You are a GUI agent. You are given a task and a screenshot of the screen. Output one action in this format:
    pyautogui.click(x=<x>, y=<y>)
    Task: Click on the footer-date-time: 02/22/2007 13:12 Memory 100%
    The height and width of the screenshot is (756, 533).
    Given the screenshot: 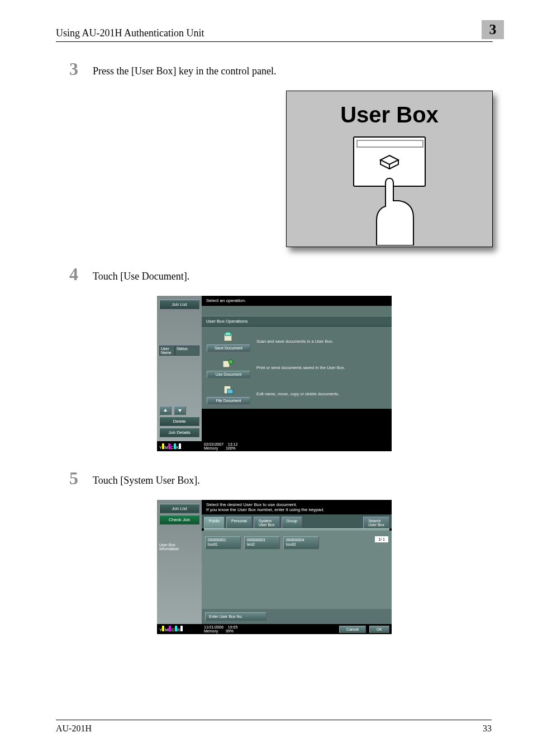 What is the action you would take?
    pyautogui.click(x=221, y=446)
    